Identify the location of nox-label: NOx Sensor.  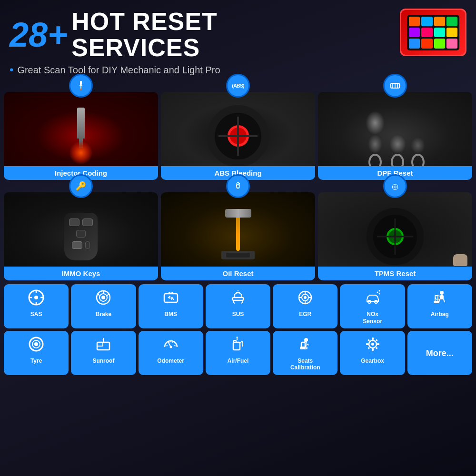
(372, 318).